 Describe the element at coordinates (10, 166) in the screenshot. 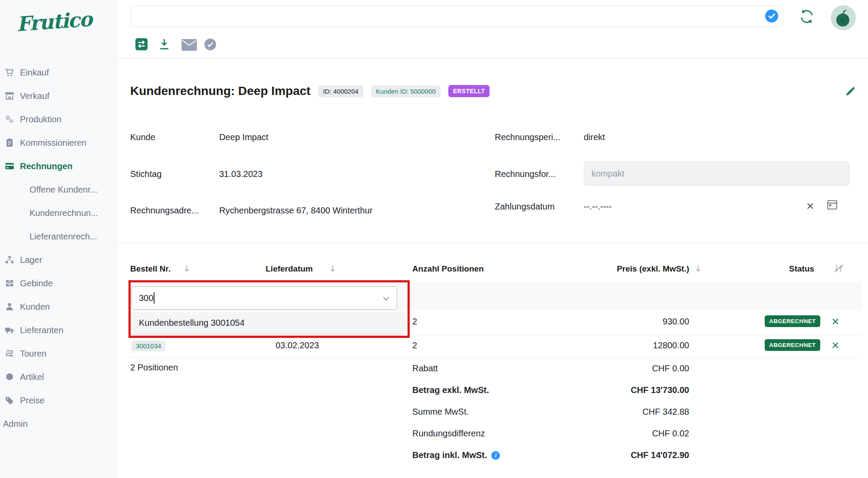

I see `credit-card-icon` at that location.